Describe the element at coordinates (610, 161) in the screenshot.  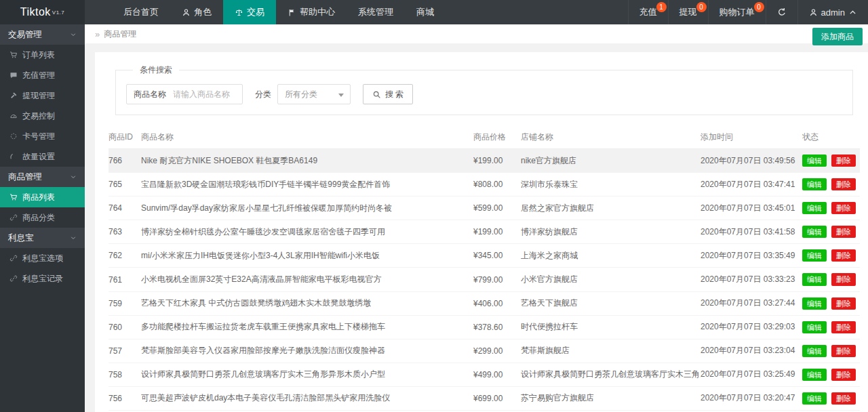
I see `shop-name-cell: nike官方旗舰店` at that location.